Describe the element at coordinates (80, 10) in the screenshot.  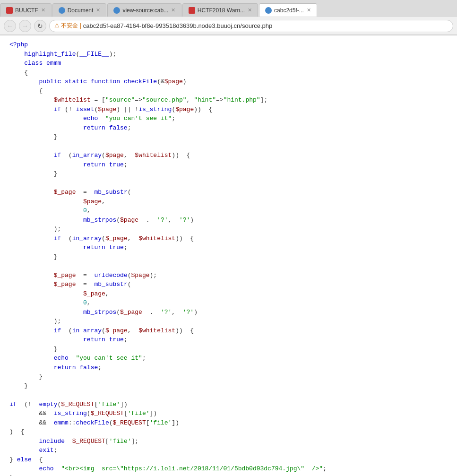
I see `tab-document-label: Document` at that location.